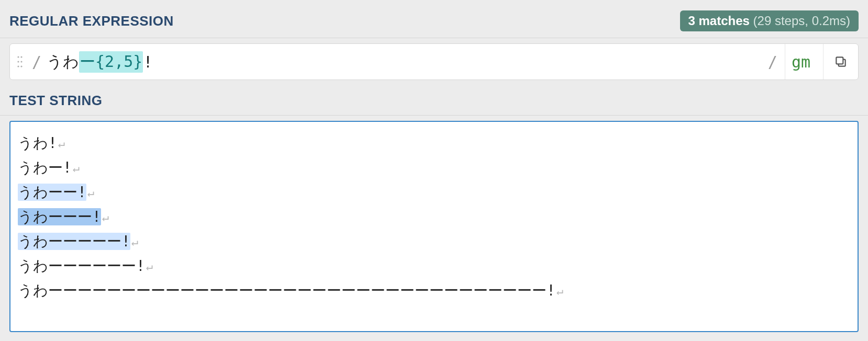  I want to click on regex-open-delimiter: /, so click(38, 62).